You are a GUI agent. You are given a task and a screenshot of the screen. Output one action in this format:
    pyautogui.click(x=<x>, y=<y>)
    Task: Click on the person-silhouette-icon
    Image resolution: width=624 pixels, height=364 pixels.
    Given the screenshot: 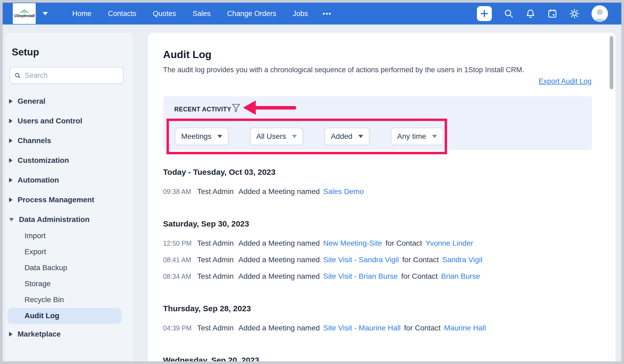 What is the action you would take?
    pyautogui.click(x=600, y=14)
    